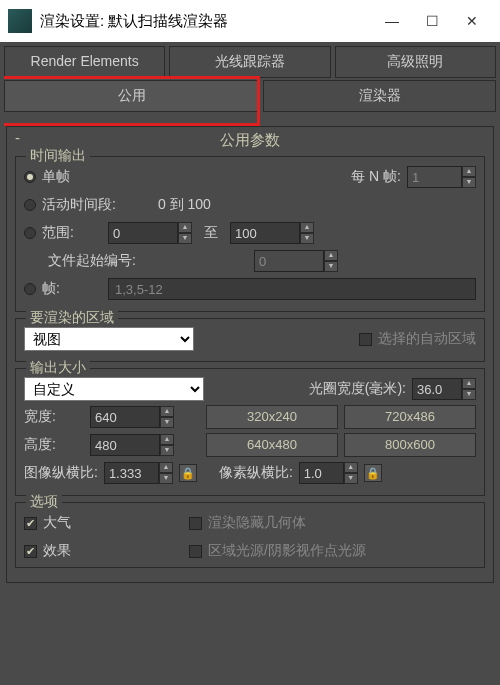 The width and height of the screenshot is (500, 685). Describe the element at coordinates (61, 473) in the screenshot. I see `label-img-aspect: 图像纵横比:` at that location.